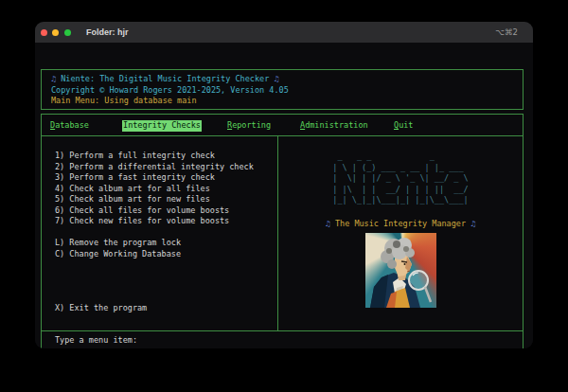 This screenshot has height=392, width=568. Describe the element at coordinates (282, 125) in the screenshot. I see `menu-bar: Database Integrity Checks Reporting Admi…` at that location.